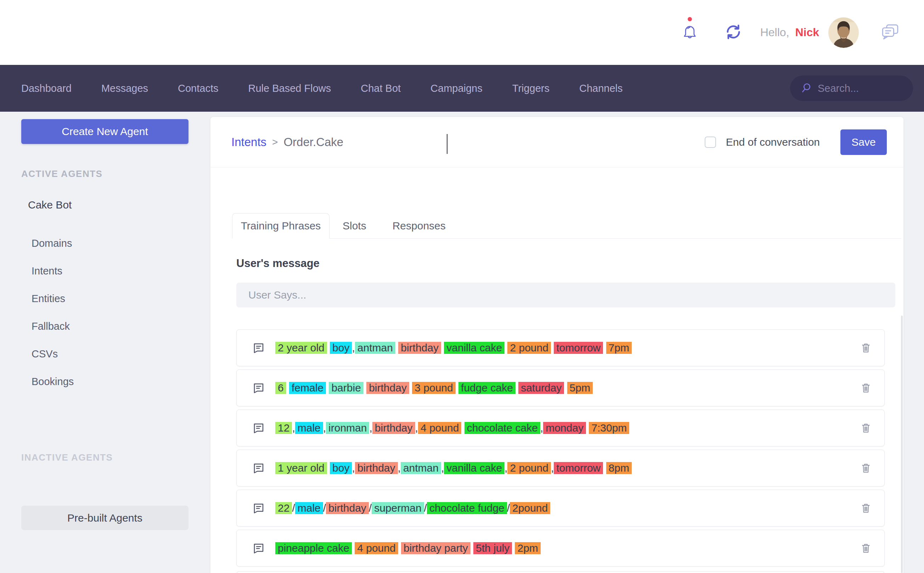 Image resolution: width=924 pixels, height=573 pixels. Describe the element at coordinates (487, 388) in the screenshot. I see `entity-chip-cake: fudge cake` at that location.